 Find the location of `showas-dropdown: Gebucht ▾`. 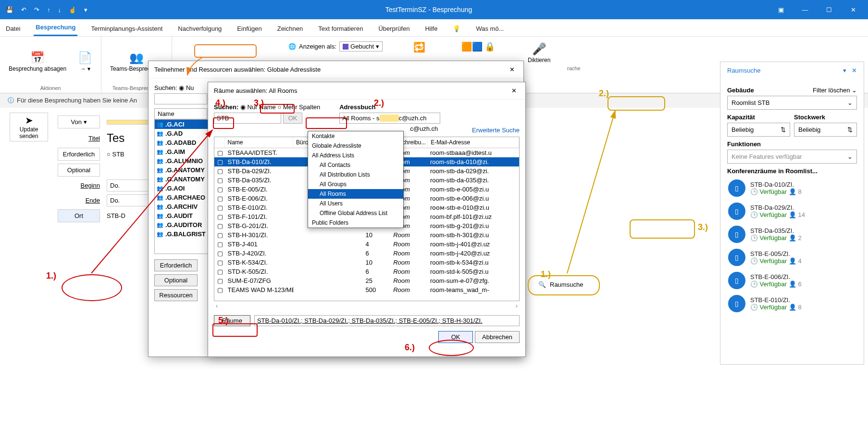

showas-dropdown: Gebucht ▾ is located at coordinates (361, 46).